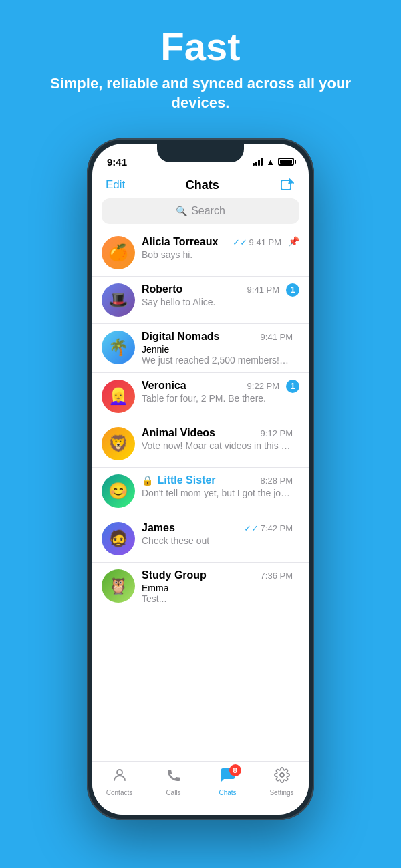 This screenshot has width=401, height=868. Describe the element at coordinates (118, 539) in the screenshot. I see `chat-avatar: 🧔` at that location.